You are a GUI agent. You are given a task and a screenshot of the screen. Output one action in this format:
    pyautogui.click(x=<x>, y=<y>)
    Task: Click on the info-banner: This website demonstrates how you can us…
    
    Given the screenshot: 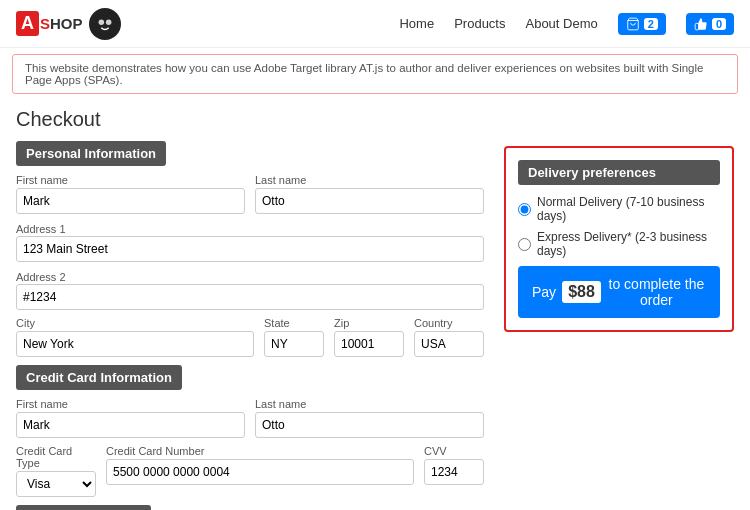 What is the action you would take?
    pyautogui.click(x=375, y=74)
    